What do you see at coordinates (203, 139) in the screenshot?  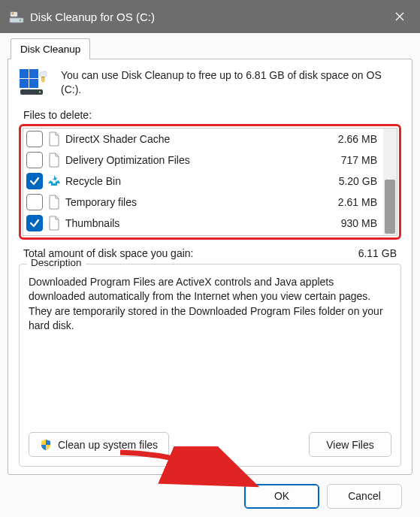 I see `file-row: DirectX Shader Cache2.66 MB` at bounding box center [203, 139].